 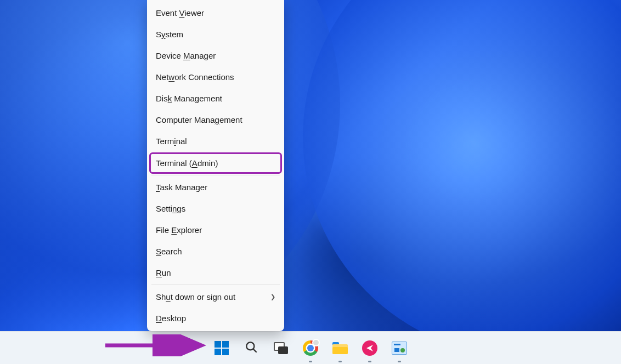 I want to click on control-panel-app, so click(x=399, y=348).